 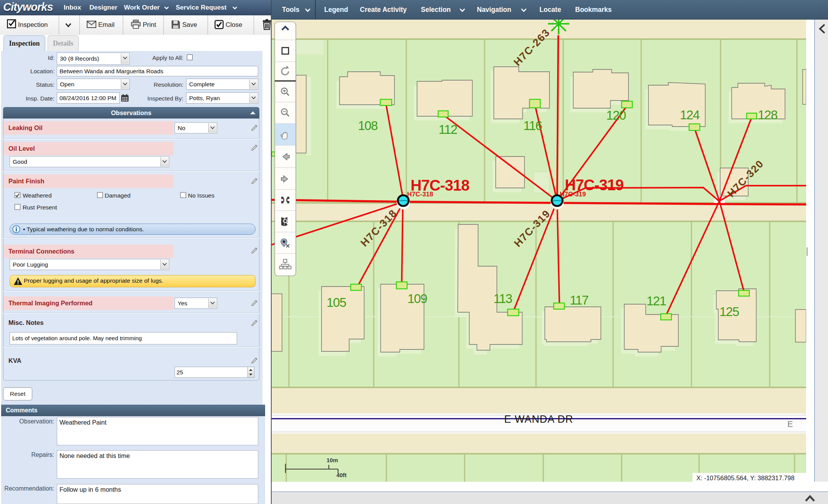 What do you see at coordinates (533, 126) in the screenshot?
I see `svg-text: 116` at bounding box center [533, 126].